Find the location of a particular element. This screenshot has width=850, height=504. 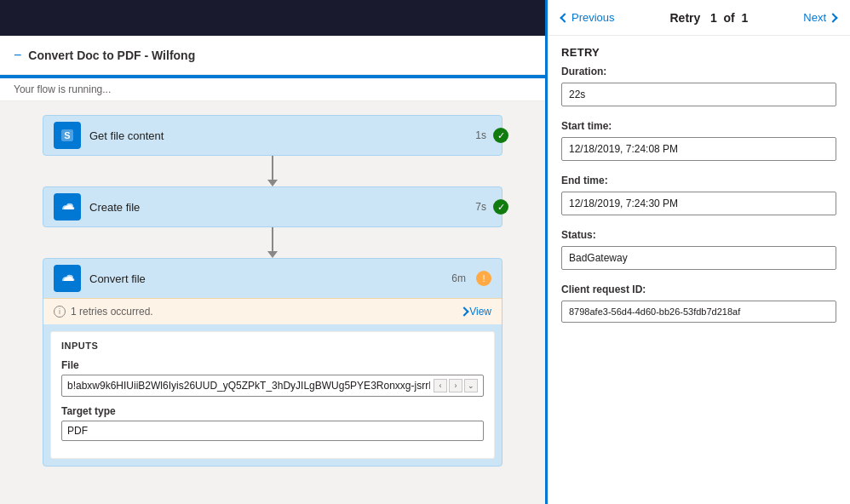

previous-button: Previous is located at coordinates (588, 17).